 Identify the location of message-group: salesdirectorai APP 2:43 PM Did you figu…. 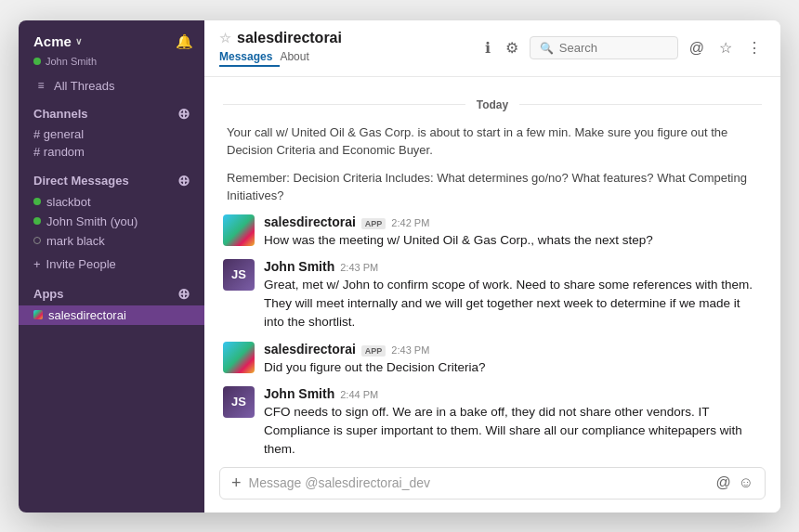
(492, 359).